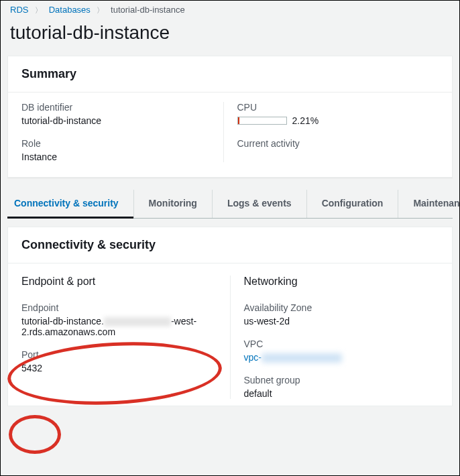 The height and width of the screenshot is (476, 460). I want to click on tab-bar: Connectivity & security Monitoring Logs …, so click(230, 204).